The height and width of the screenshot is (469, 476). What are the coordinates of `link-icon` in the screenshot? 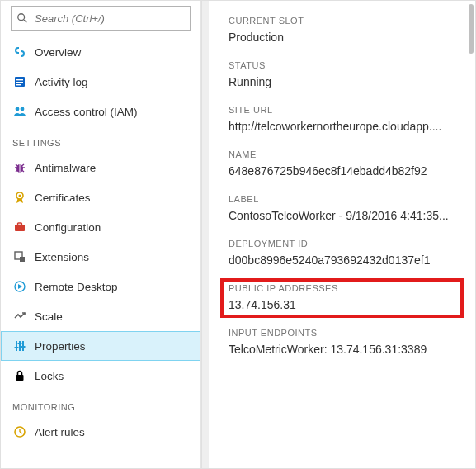 It's located at (20, 52).